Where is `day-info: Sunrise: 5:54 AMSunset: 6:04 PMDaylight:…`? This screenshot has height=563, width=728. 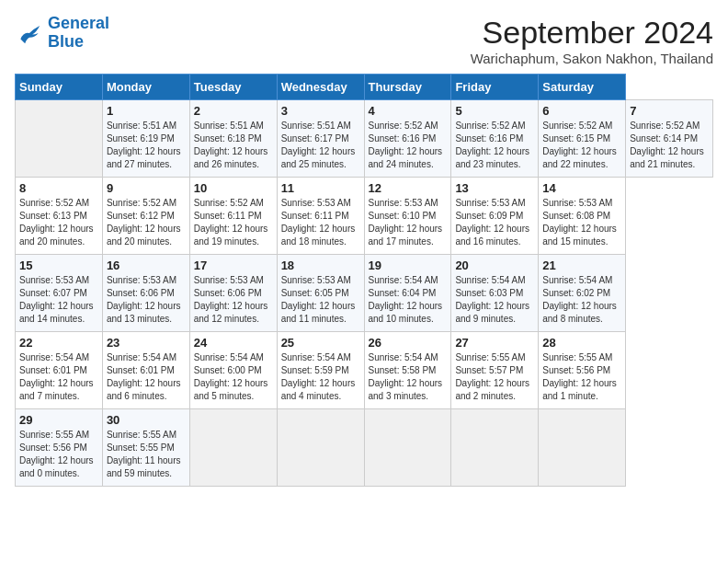 day-info: Sunrise: 5:54 AMSunset: 6:04 PMDaylight:… is located at coordinates (408, 300).